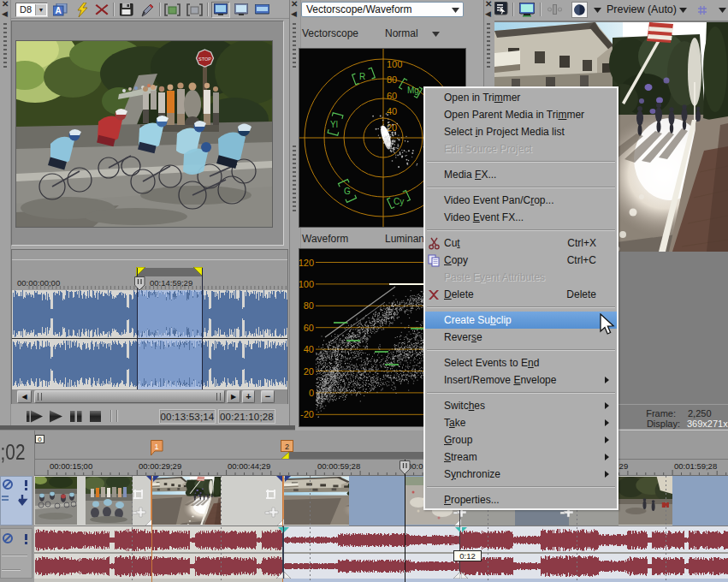 Image resolution: width=728 pixels, height=582 pixels. What do you see at coordinates (334, 125) in the screenshot?
I see `svg-text: Yl` at bounding box center [334, 125].